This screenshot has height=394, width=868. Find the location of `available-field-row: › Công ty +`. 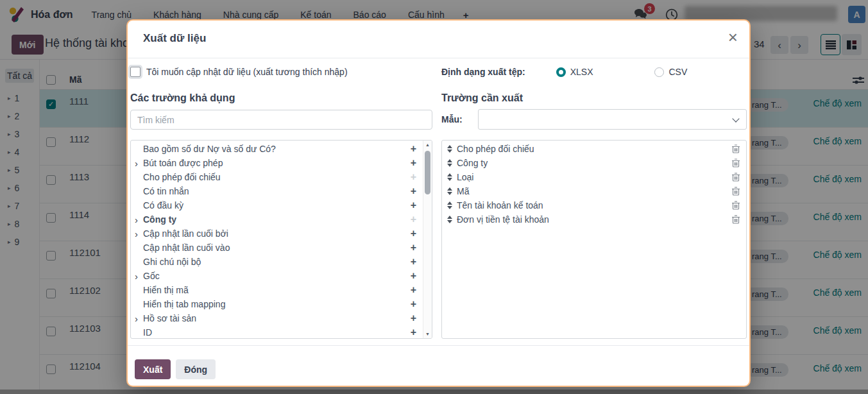

available-field-row: › Công ty + is located at coordinates (281, 219).